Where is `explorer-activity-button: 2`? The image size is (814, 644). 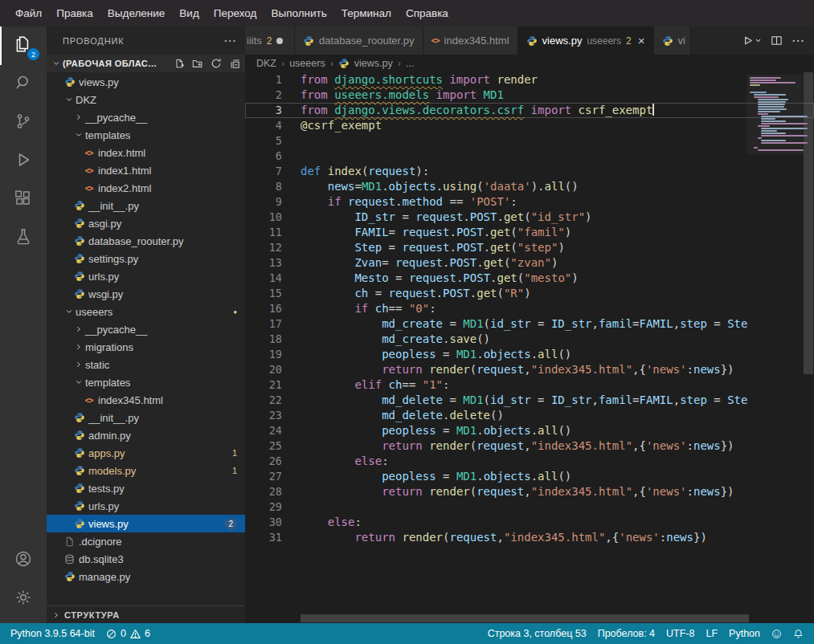
explorer-activity-button: 2 is located at coordinates (23, 46).